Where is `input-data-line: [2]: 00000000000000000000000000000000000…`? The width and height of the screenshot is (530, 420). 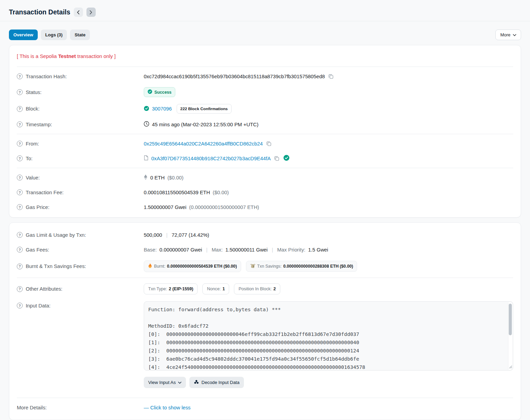 input-data-line: [2]: 00000000000000000000000000000000000… is located at coordinates (327, 351).